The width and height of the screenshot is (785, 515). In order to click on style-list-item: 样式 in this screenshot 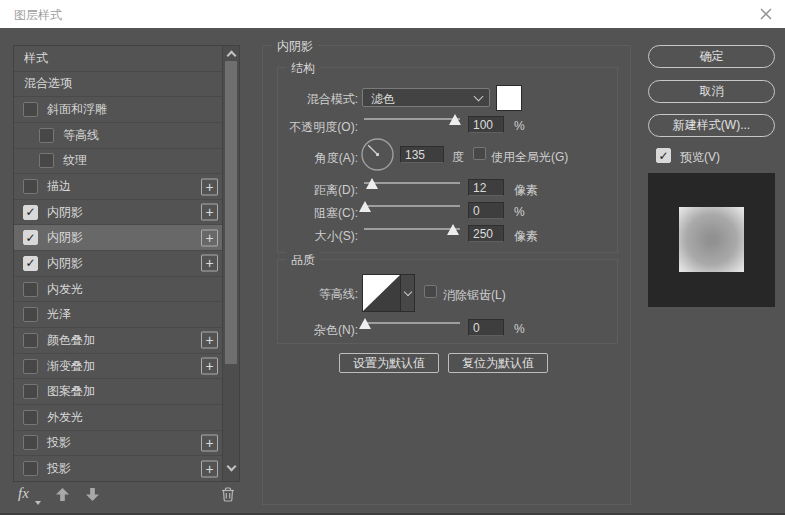, I will do `click(126, 59)`.